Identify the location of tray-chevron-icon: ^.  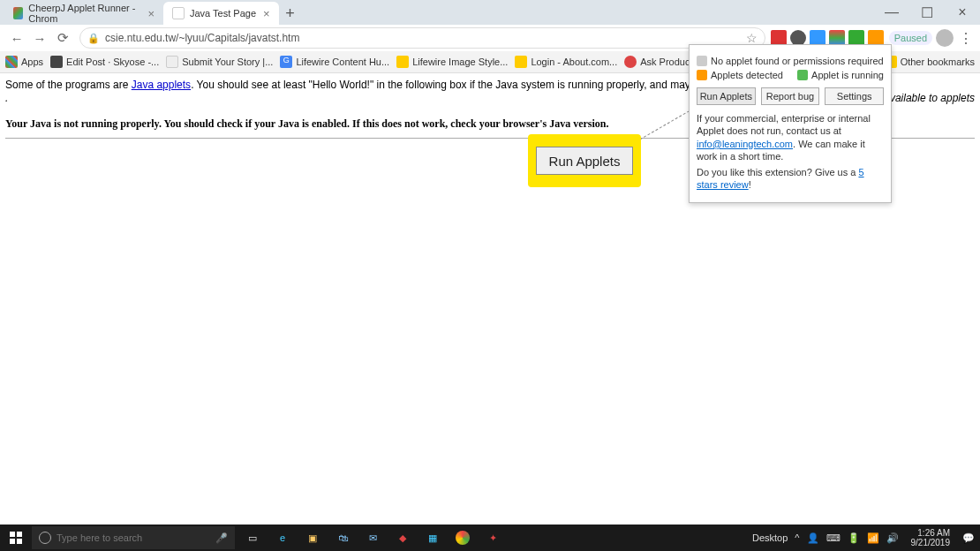
(796, 538).